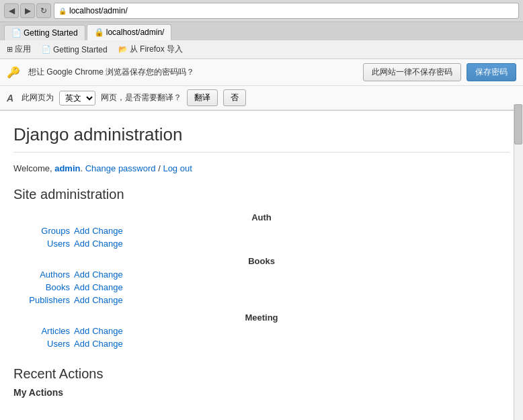  I want to click on translate-bar: A 此网页为 英文 网页，是否需要翻译？ 翻译 否, so click(262, 98).